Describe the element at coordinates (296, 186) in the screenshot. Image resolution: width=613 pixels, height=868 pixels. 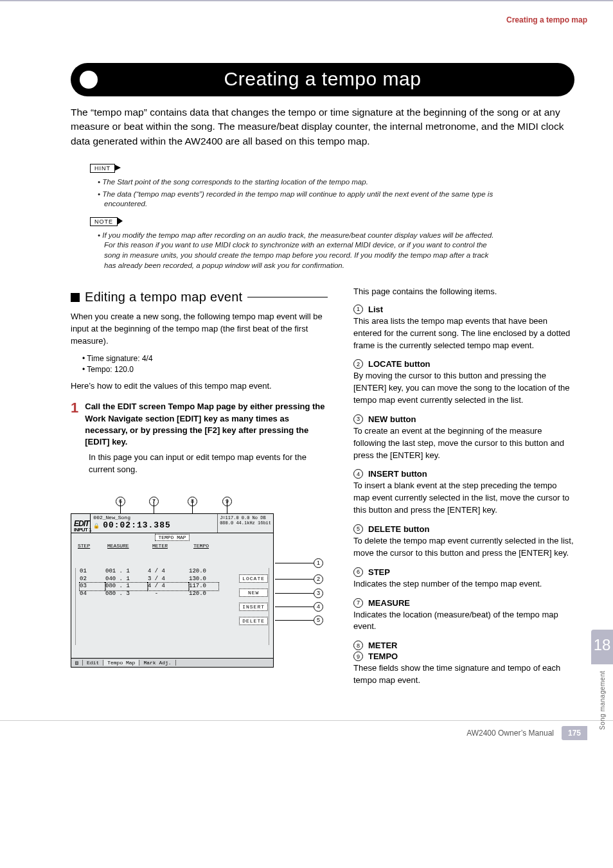
I see `hint-callout: HINT The Start point of the song corresp…` at that location.